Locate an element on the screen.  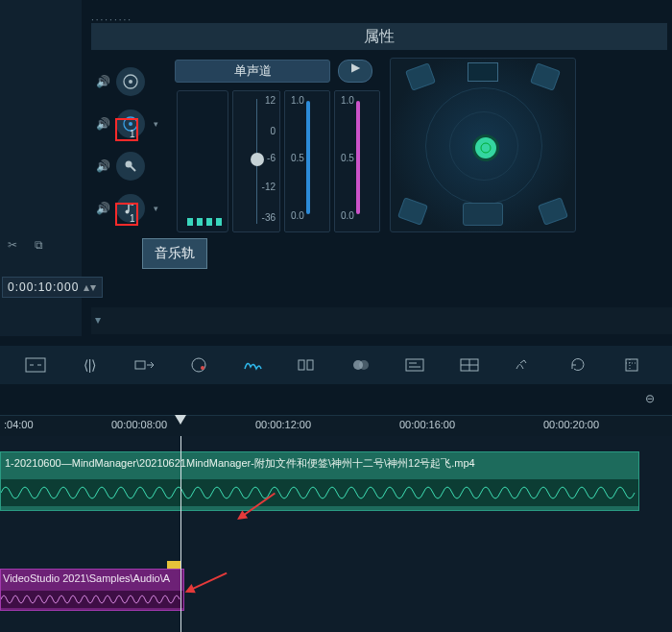
tooltip-label: 音乐轨 is located at coordinates (175, 253).